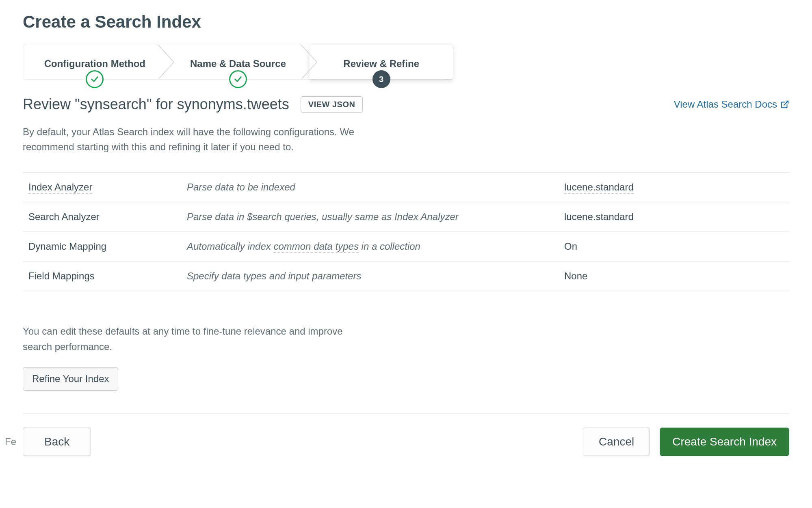 This screenshot has height=508, width=812. Describe the element at coordinates (238, 62) in the screenshot. I see `wizard-stepper: Configuration Method Name & Data Source …` at that location.